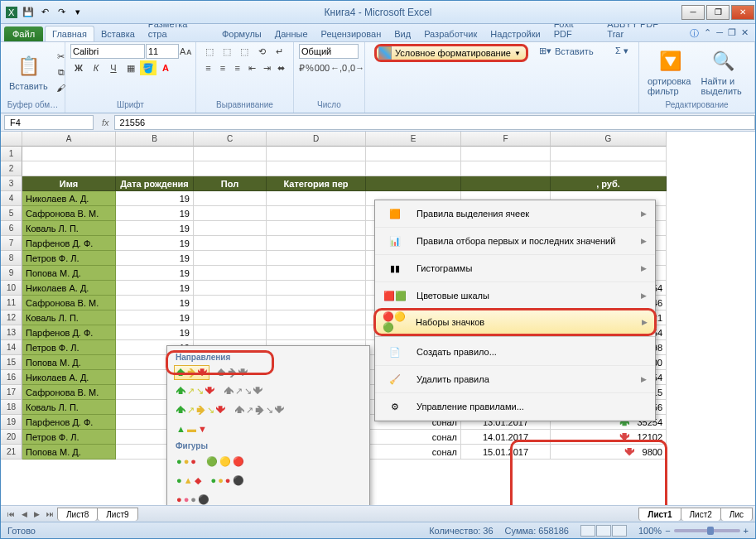 This screenshot has height=539, width=756. What do you see at coordinates (155, 139) in the screenshot?
I see `col-header-B: B` at bounding box center [155, 139].